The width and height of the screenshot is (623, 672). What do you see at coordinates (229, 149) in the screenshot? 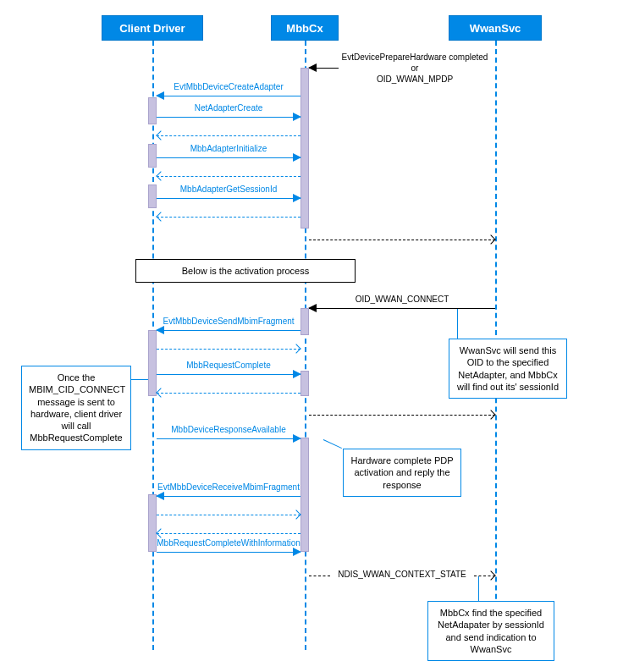
I see `label-adapter-init: MbbAdapterInitialize` at bounding box center [229, 149].